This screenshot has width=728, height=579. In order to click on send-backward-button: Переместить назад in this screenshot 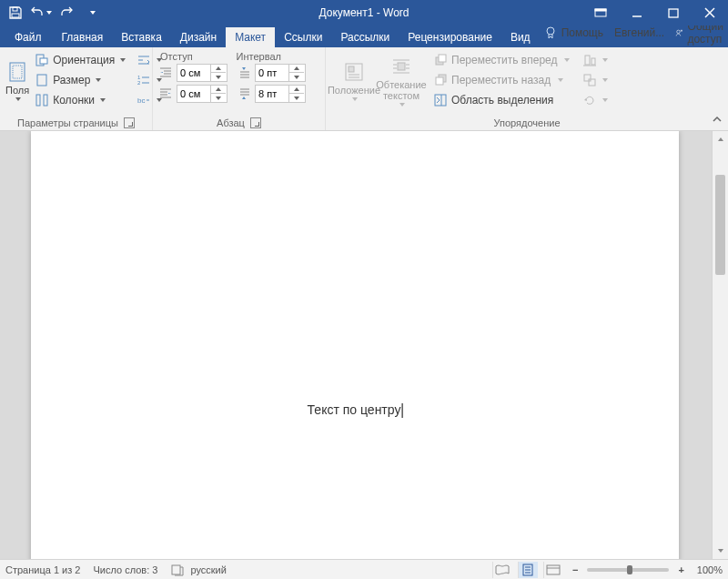, I will do `click(501, 80)`.